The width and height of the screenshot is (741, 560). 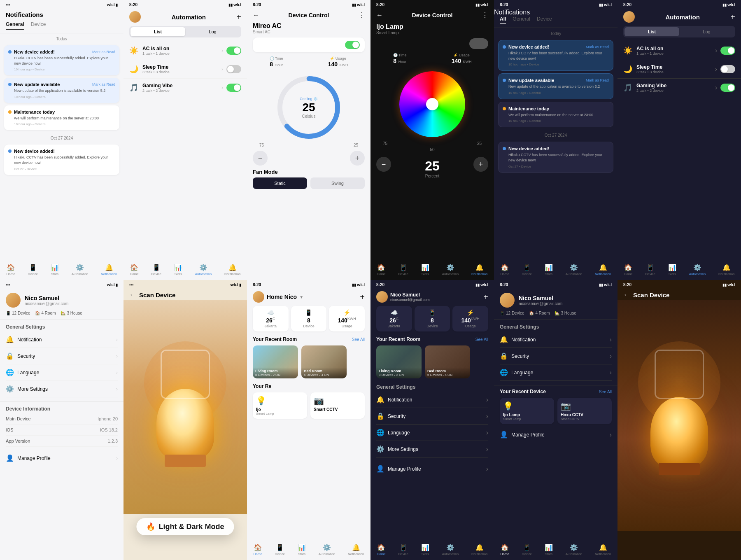 What do you see at coordinates (556, 373) in the screenshot?
I see `settings-lang-dp: 🌐 Language ›` at bounding box center [556, 373].